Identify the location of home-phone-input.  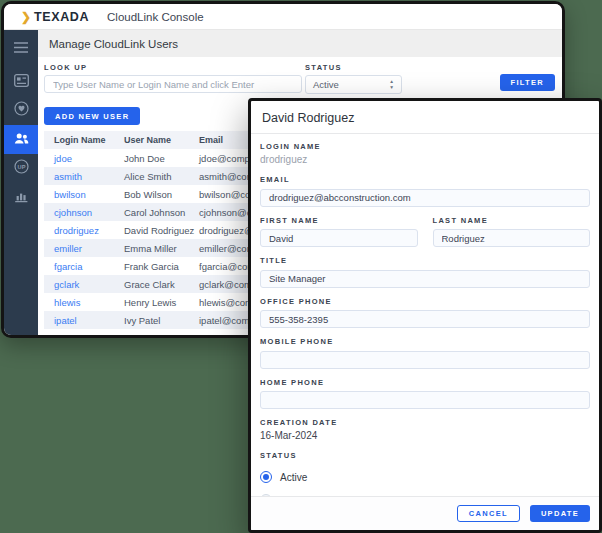
(425, 400).